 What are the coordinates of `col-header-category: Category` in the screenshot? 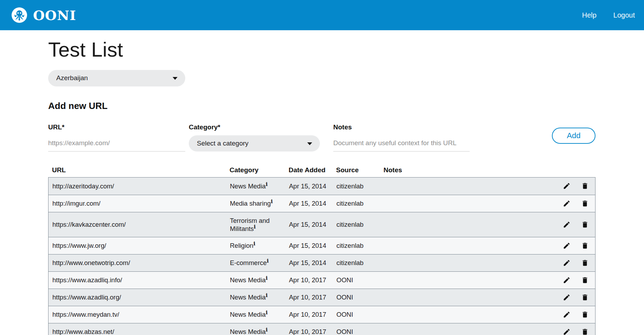 It's located at (259, 172).